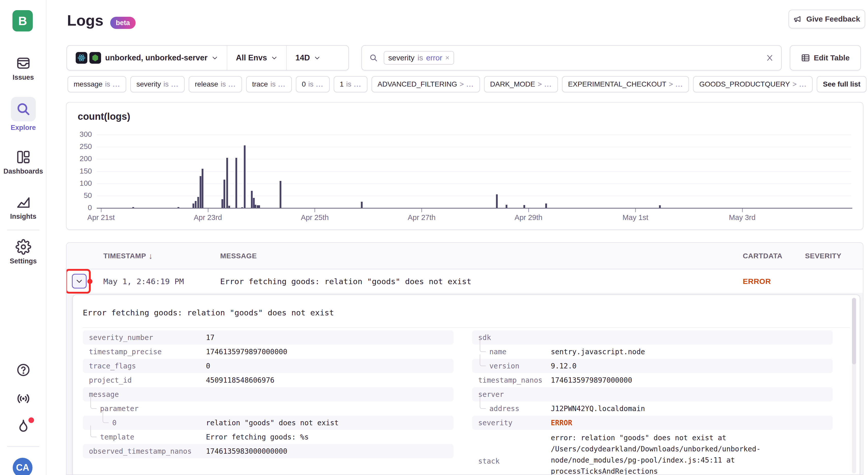 The height and width of the screenshot is (475, 868). Describe the element at coordinates (23, 399) in the screenshot. I see `whats-new-button` at that location.